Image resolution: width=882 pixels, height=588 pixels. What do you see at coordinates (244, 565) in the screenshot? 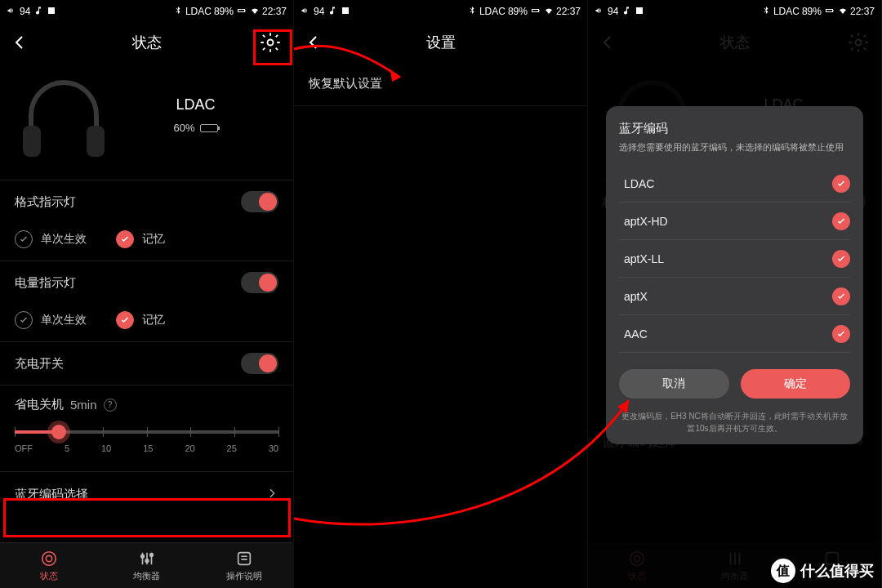
I see `tab-manual: 操作说明` at bounding box center [244, 565].